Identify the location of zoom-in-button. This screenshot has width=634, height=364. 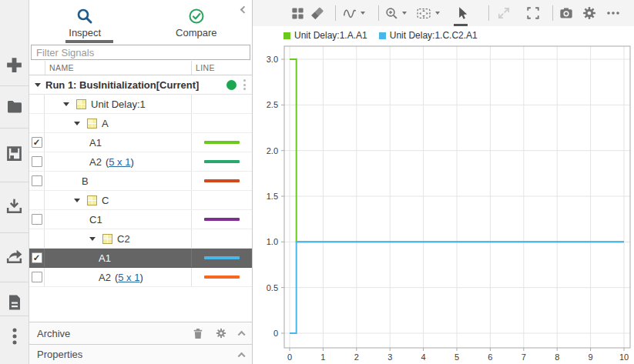
(396, 13).